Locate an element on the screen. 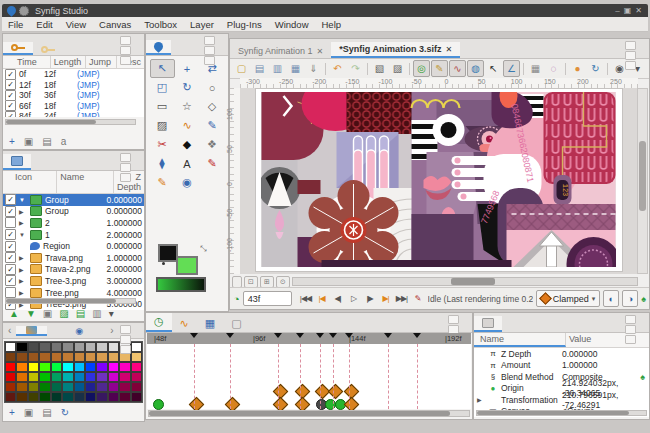 Image resolution: width=650 pixels, height=433 pixels. spline-tool: ∿ is located at coordinates (188, 126).